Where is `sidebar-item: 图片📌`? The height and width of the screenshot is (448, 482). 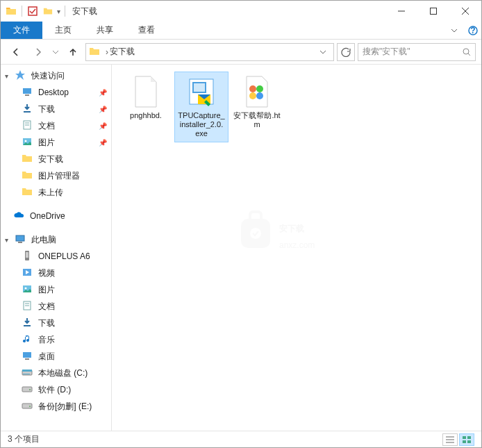
sidebar-item: 图片📌 is located at coordinates (56, 142).